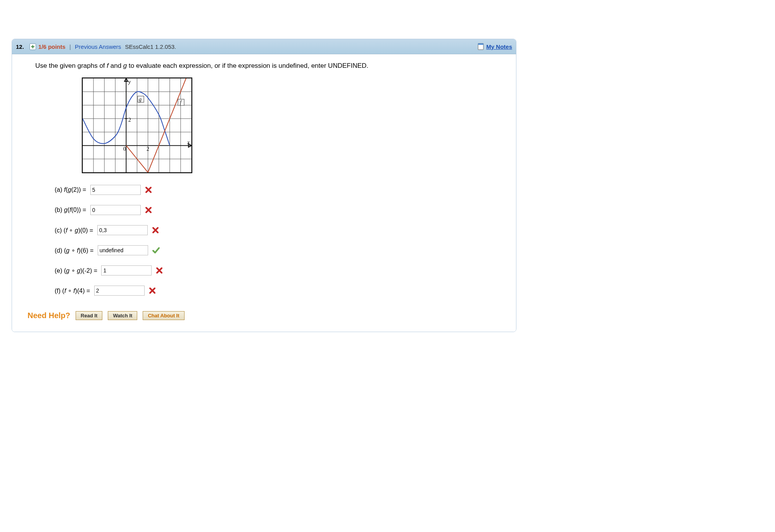  What do you see at coordinates (123, 315) in the screenshot?
I see `watch-it-button: Watch It` at bounding box center [123, 315].